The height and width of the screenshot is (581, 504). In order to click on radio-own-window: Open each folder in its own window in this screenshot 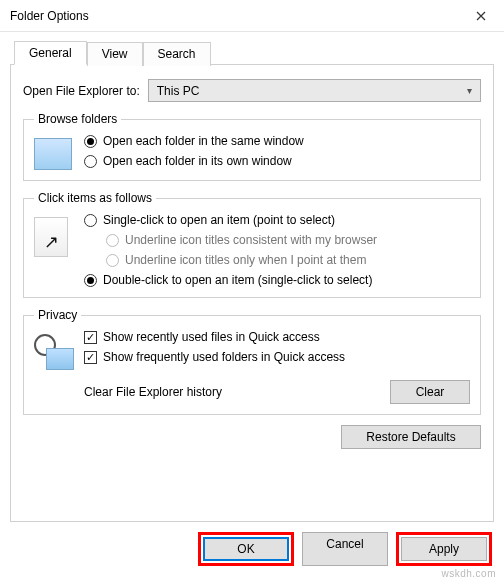, I will do `click(277, 161)`.